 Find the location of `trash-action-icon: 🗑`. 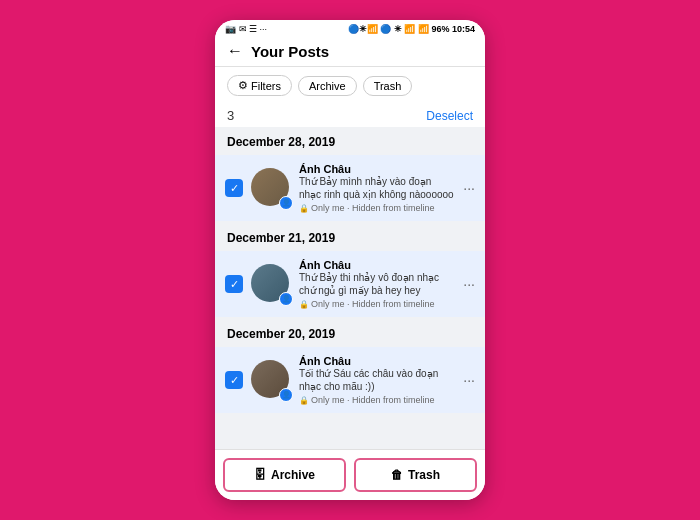

trash-action-icon: 🗑 is located at coordinates (397, 475).